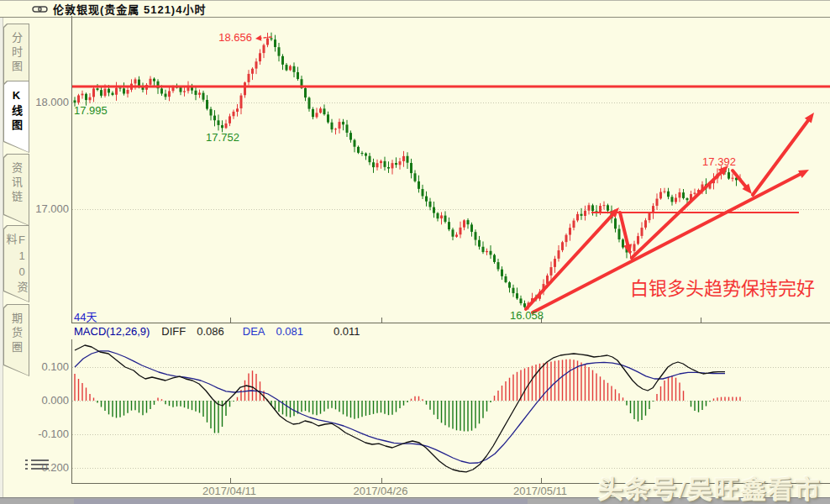 The width and height of the screenshot is (830, 504). Describe the element at coordinates (17, 193) in the screenshot. I see `tab-label: 资讯链` at that location.